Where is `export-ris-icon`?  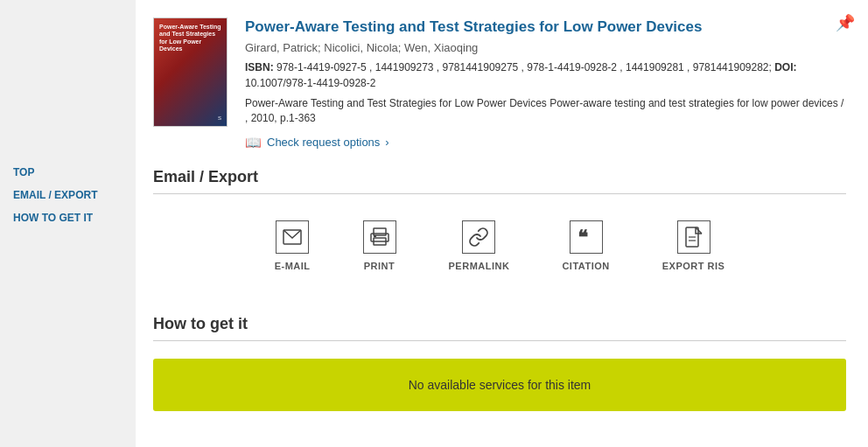 export-ris-icon is located at coordinates (694, 237).